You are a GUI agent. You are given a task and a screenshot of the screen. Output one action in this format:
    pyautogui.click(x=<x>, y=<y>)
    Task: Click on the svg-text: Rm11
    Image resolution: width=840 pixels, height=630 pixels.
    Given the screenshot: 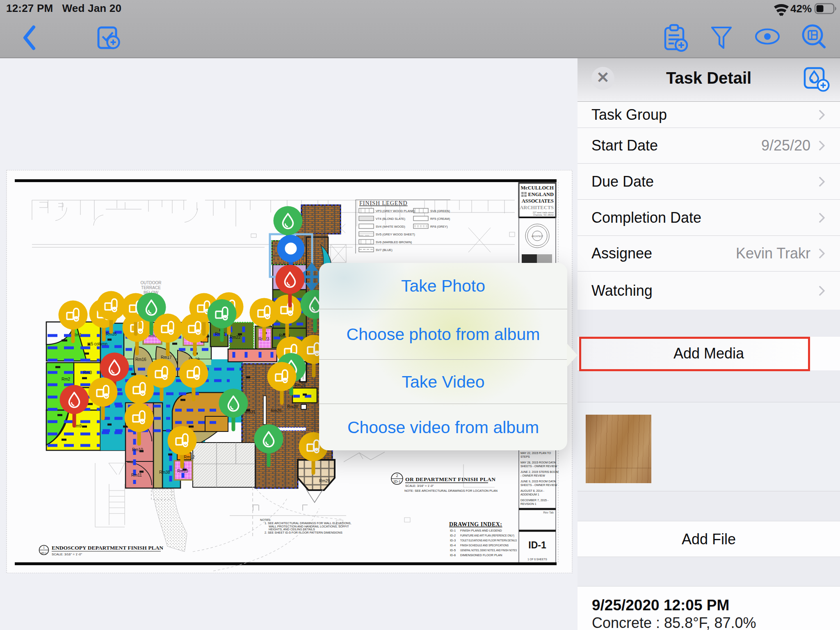 What is the action you would take?
    pyautogui.click(x=137, y=475)
    